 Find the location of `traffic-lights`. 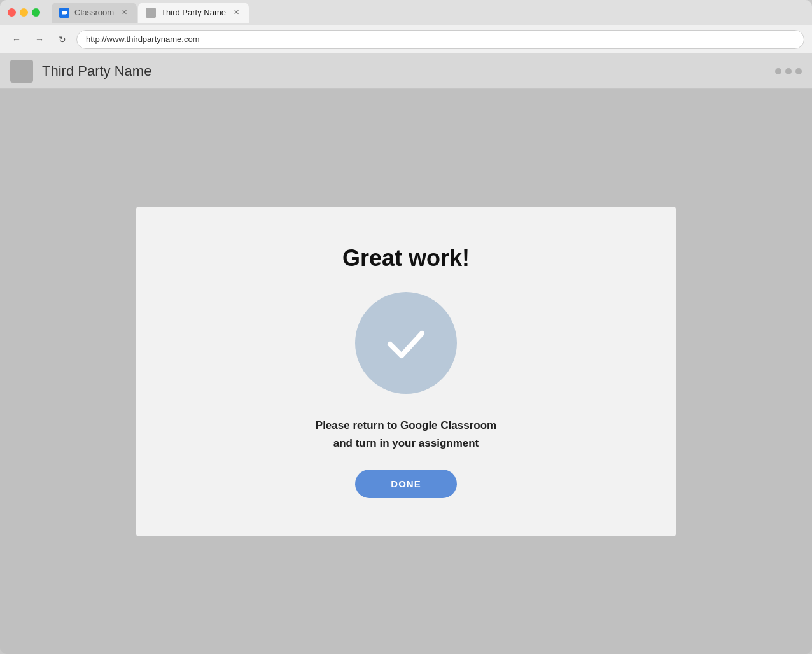

traffic-lights is located at coordinates (24, 13).